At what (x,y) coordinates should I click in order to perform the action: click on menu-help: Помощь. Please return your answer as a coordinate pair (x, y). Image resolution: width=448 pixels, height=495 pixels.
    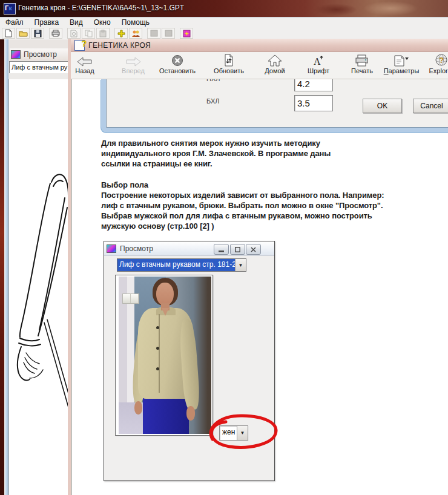
    Looking at the image, I should click on (136, 23).